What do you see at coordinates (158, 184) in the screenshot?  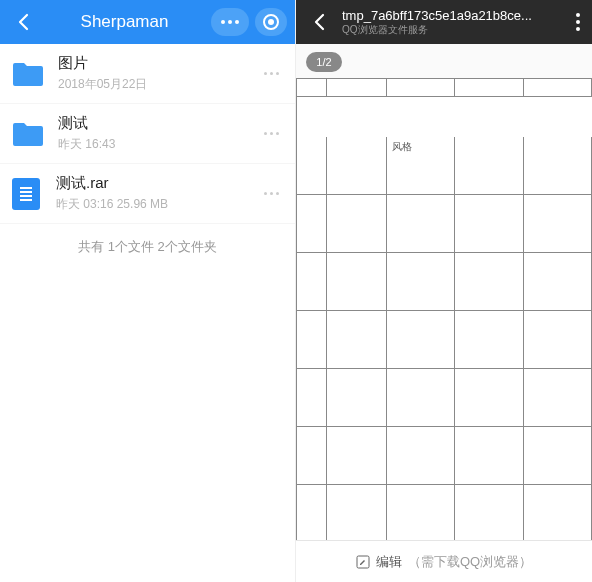 I see `file-name: 测试.rar` at bounding box center [158, 184].